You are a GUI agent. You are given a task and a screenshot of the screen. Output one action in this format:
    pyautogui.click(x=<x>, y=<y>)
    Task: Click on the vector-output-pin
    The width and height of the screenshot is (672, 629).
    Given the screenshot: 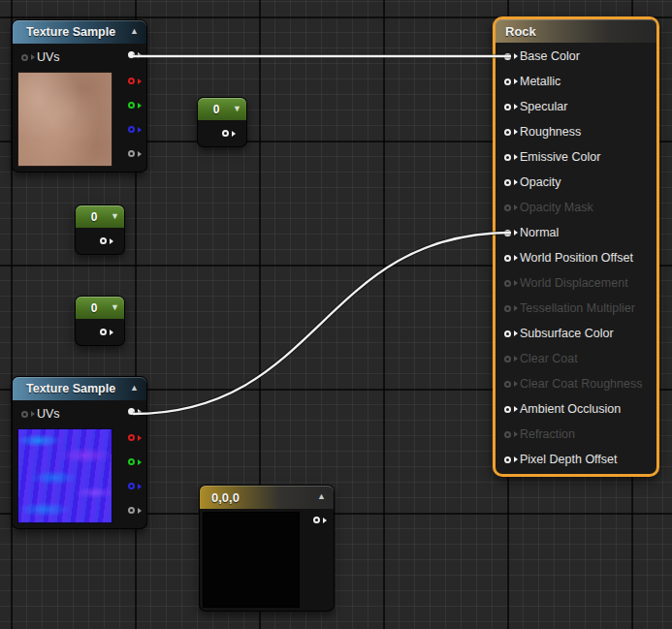 What is the action you would take?
    pyautogui.click(x=316, y=519)
    